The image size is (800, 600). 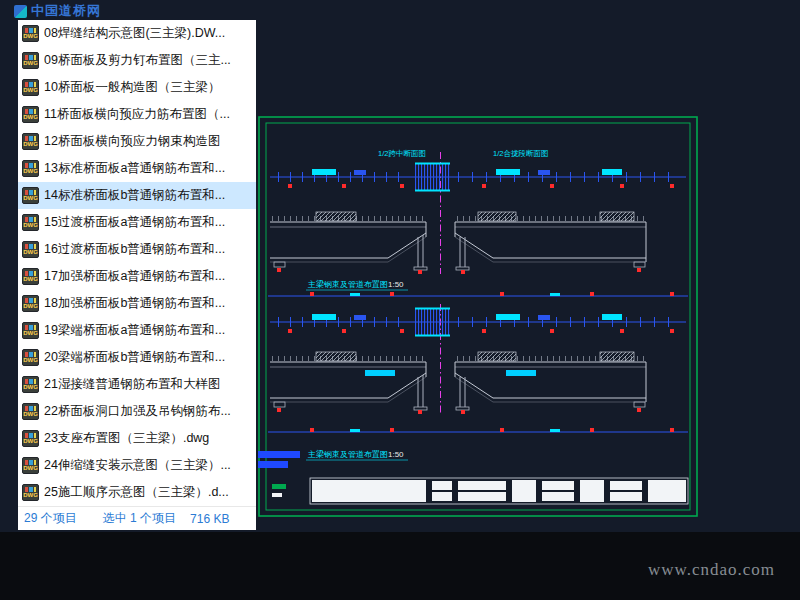 What do you see at coordinates (140, 518) in the screenshot?
I see `status-selected-items: 选中 1 个项目` at bounding box center [140, 518].